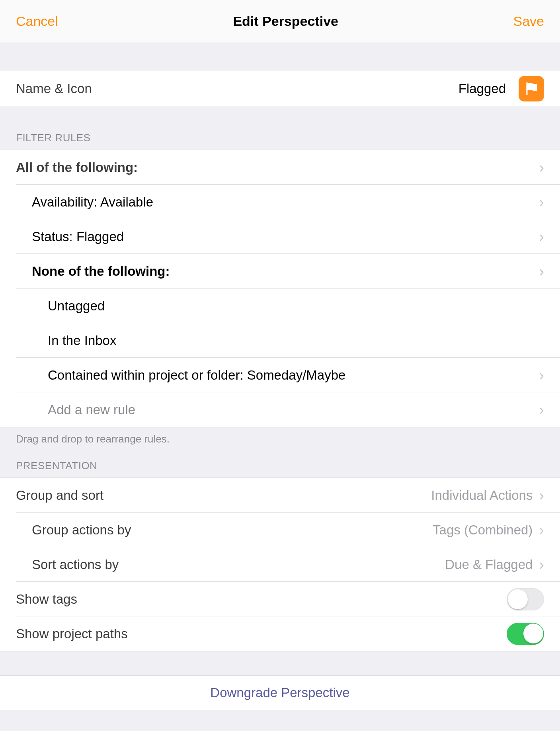 The image size is (560, 731). What do you see at coordinates (525, 599) in the screenshot?
I see `show-tags-toggle` at bounding box center [525, 599].